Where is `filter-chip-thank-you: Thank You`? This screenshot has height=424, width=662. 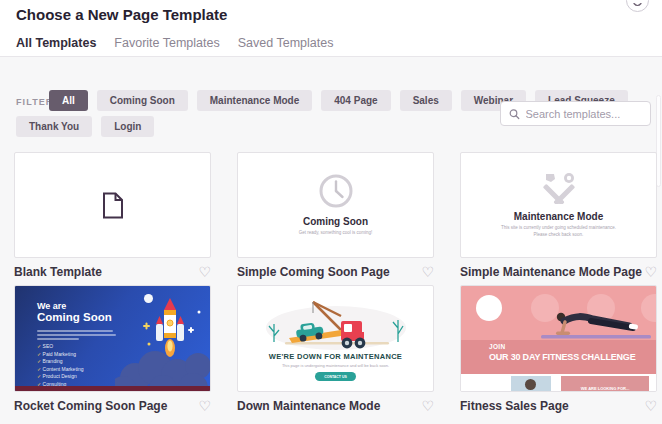 filter-chip-thank-you: Thank You is located at coordinates (54, 126).